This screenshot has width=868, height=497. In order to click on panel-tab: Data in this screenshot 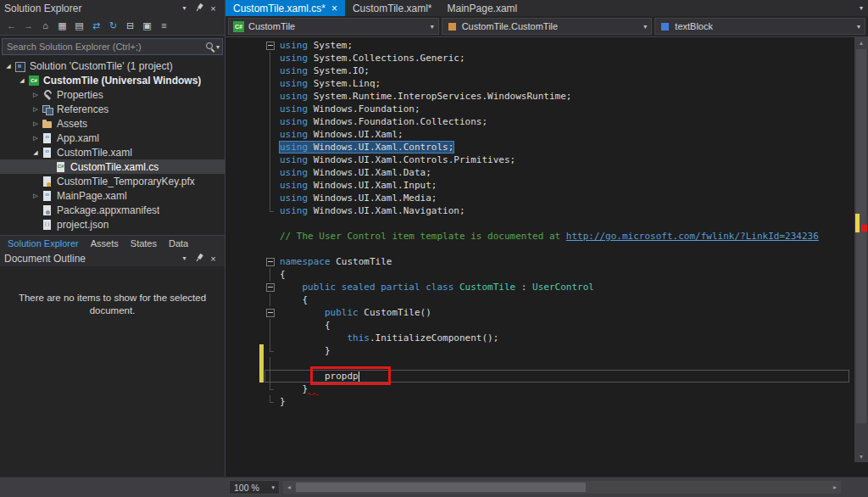, I will do `click(178, 243)`.